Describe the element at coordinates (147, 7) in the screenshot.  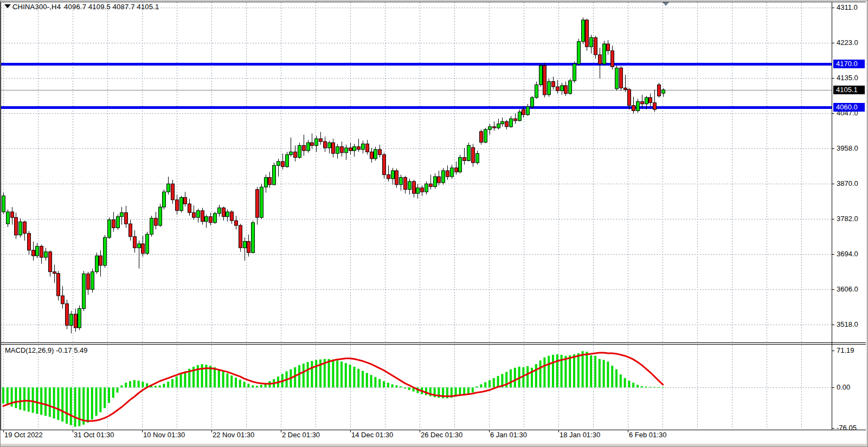
I see `ohlc-close: 4105.1` at that location.